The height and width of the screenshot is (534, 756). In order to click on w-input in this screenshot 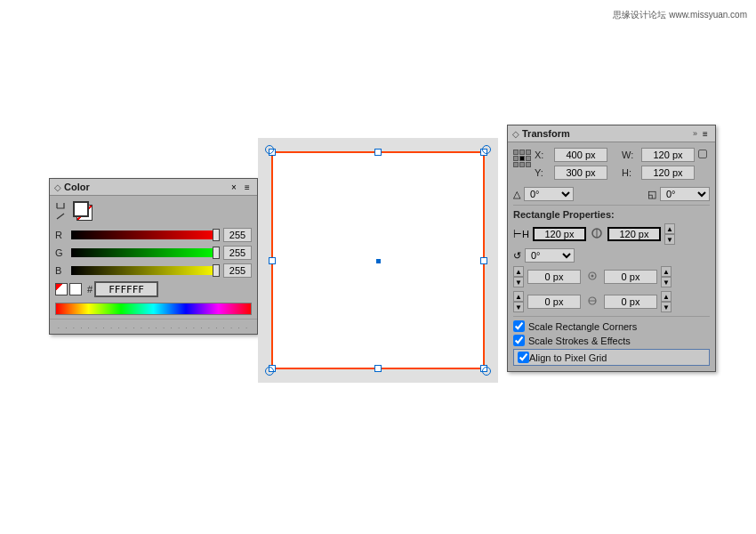, I will do `click(668, 155)`.